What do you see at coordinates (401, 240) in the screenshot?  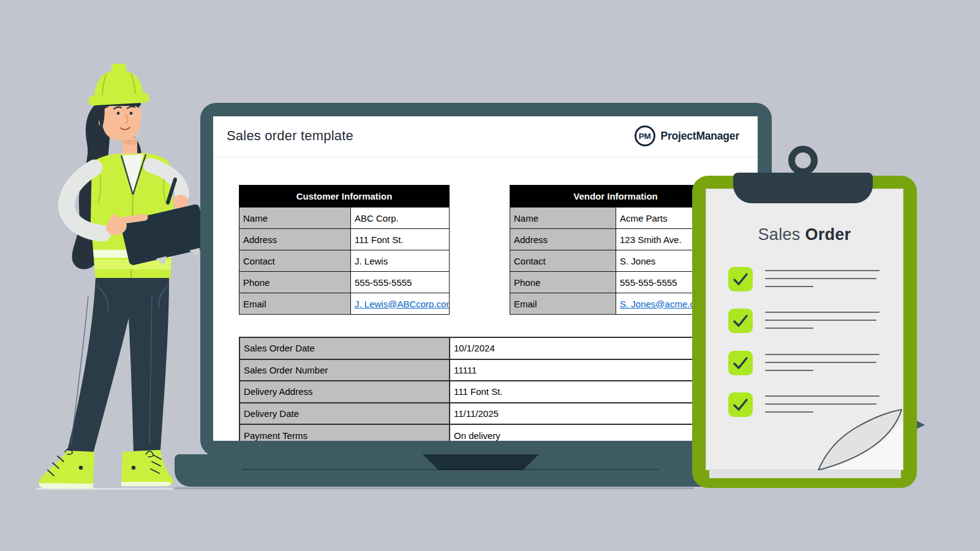 I see `row-value: 111 Font St.` at bounding box center [401, 240].